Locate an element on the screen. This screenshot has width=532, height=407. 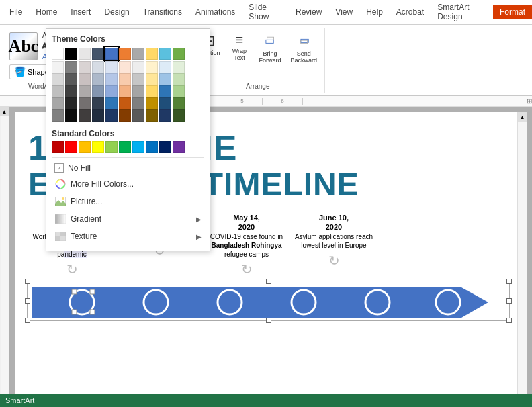
no-fill-item: ✓ No Fill is located at coordinates (128, 168).